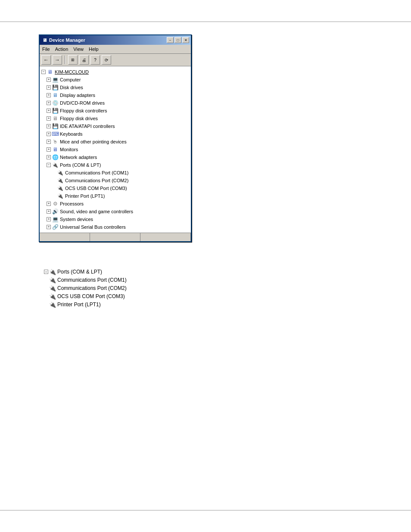 This screenshot has width=411, height=532. What do you see at coordinates (218, 305) in the screenshot?
I see `ports-lpt1-item: 🔌 Printer Port (LPT1)` at bounding box center [218, 305].